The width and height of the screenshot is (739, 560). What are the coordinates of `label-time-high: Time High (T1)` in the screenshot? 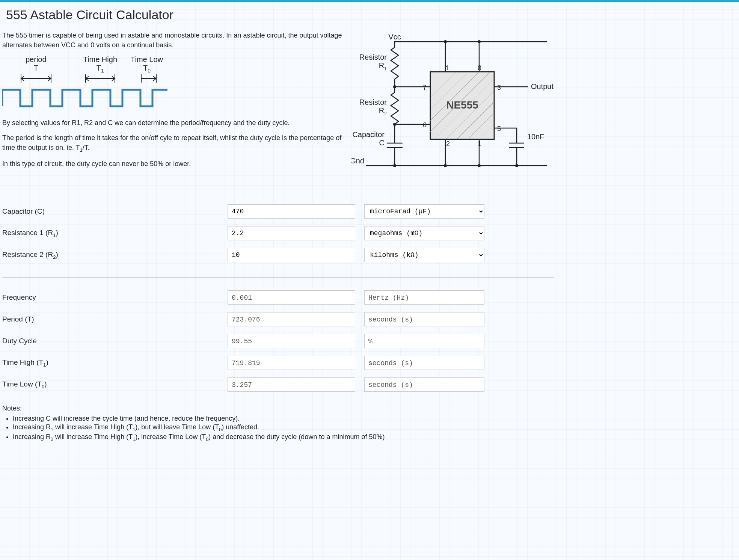 It's located at (115, 363).